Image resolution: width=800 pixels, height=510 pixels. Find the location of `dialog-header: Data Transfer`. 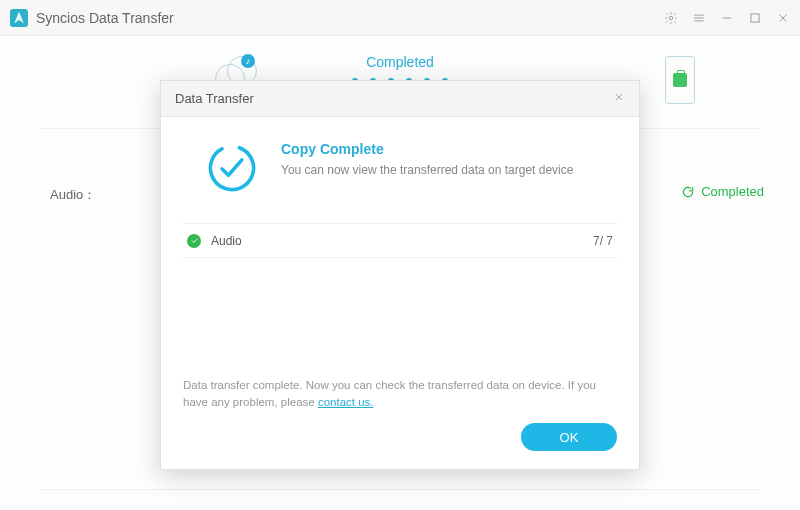

dialog-header: Data Transfer is located at coordinates (400, 99).